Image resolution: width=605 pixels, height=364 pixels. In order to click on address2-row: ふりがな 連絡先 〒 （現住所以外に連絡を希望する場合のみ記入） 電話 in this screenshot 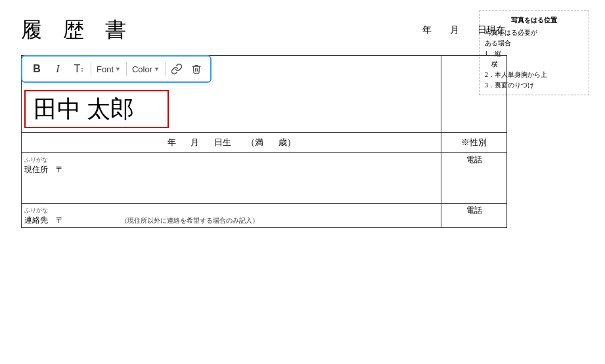, I will do `click(264, 216)`.